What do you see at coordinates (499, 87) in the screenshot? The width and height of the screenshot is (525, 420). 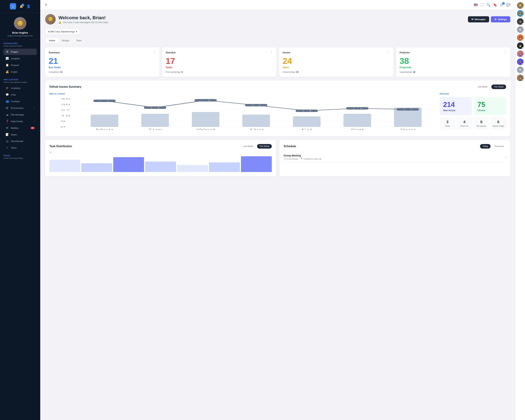 I see `github-thisweek-btn: This Week` at bounding box center [499, 87].